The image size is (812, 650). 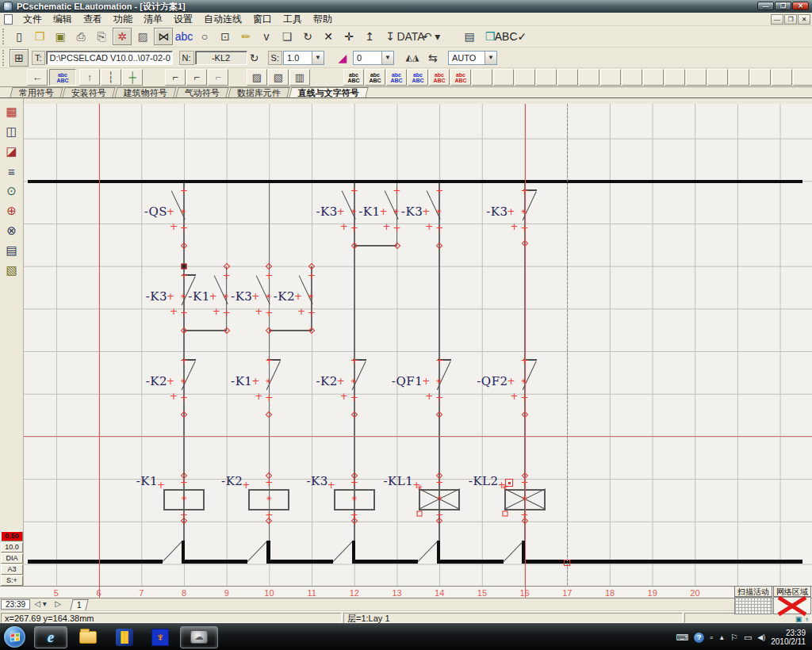 What do you see at coordinates (287, 36) in the screenshot?
I see `copy-icon: ❏` at bounding box center [287, 36].